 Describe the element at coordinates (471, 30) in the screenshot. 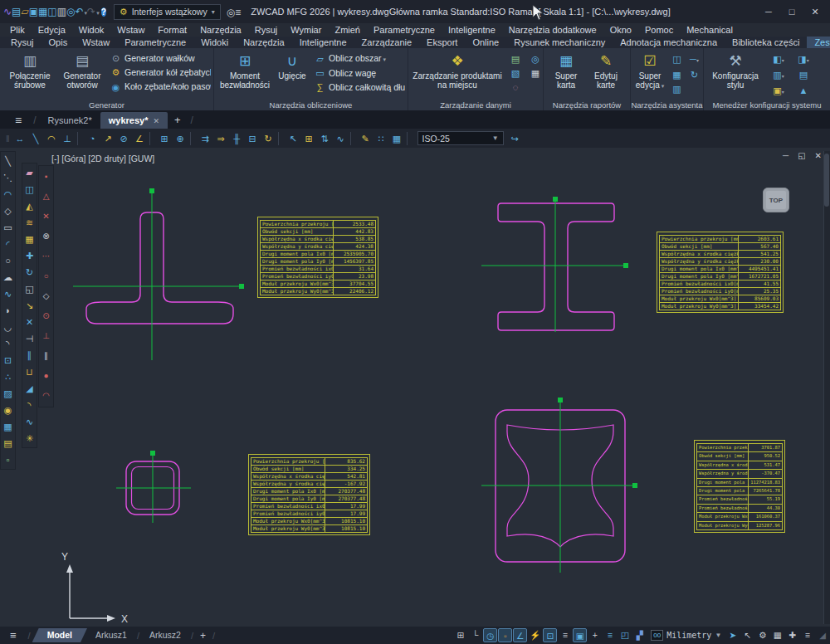

I see `menu-inteligentne: Inteligentne` at that location.